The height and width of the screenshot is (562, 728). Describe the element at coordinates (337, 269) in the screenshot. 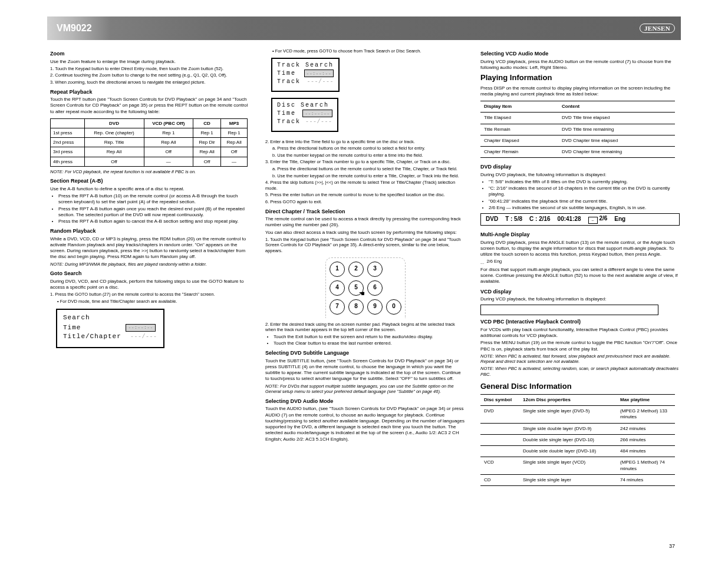

I see `keypad-1: 1` at that location.